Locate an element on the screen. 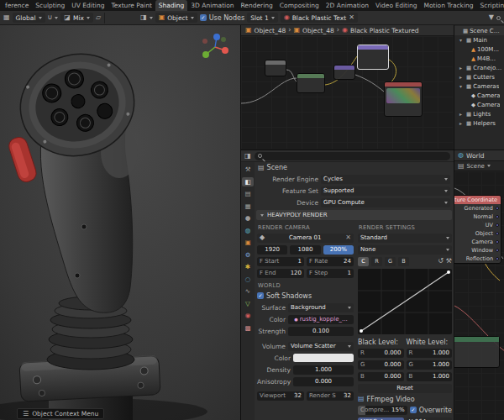 The height and width of the screenshot is (420, 504). world-properties-tab: ◍ is located at coordinates (248, 231).